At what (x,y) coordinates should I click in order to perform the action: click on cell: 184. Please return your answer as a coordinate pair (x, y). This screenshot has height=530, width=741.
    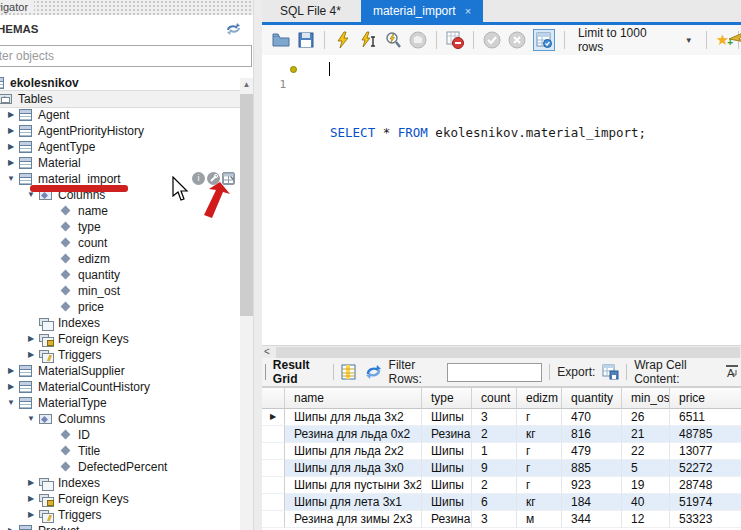
    Looking at the image, I should click on (592, 502).